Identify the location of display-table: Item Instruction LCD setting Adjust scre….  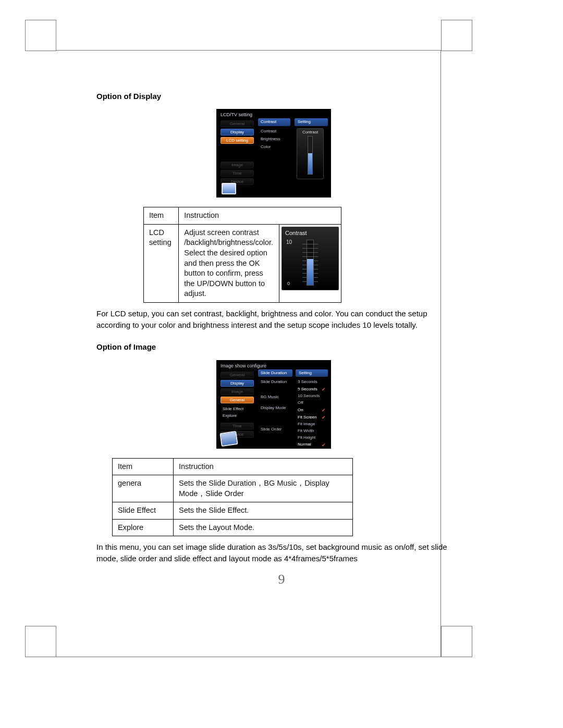
(242, 255).